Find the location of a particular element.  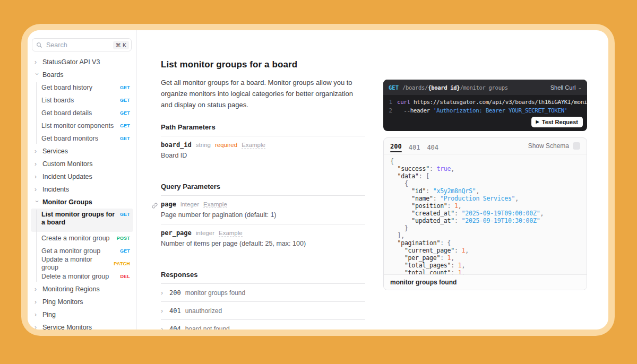

sidebar-item-list-monitor-components: List monitor componentsGET is located at coordinates (82, 126).